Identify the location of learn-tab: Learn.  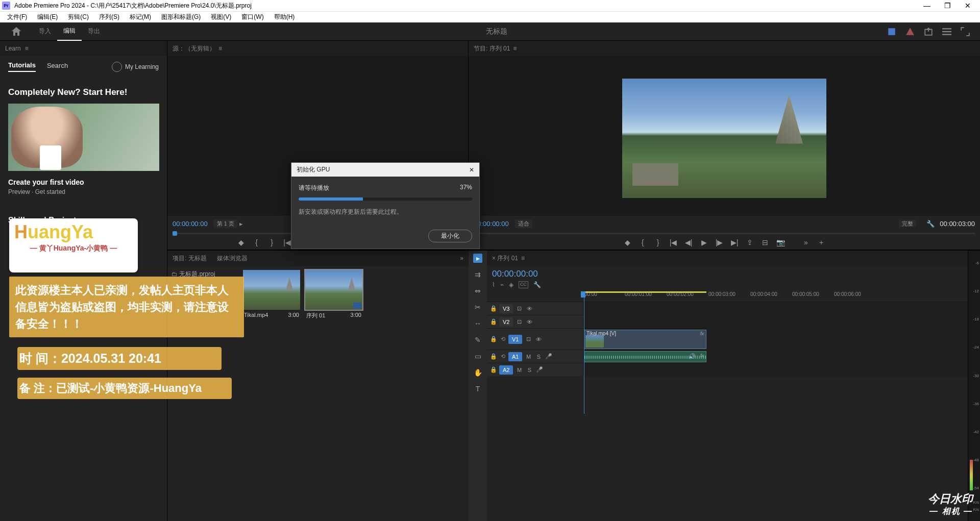
(13, 48).